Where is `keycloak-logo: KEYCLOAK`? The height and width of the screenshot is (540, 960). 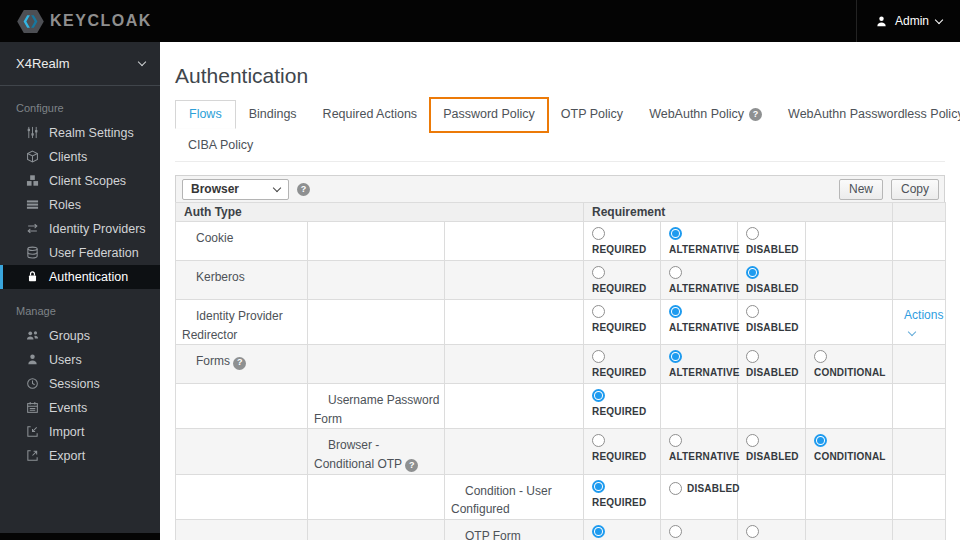 keycloak-logo: KEYCLOAK is located at coordinates (84, 22).